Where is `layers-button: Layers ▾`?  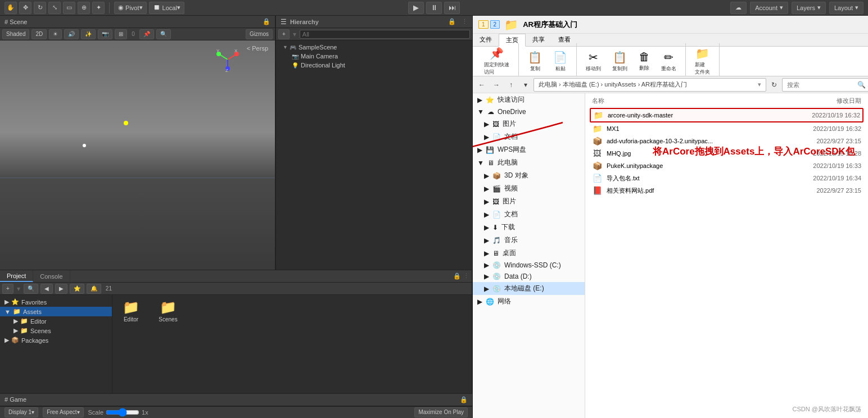
layers-button: Layers ▾ is located at coordinates (808, 8).